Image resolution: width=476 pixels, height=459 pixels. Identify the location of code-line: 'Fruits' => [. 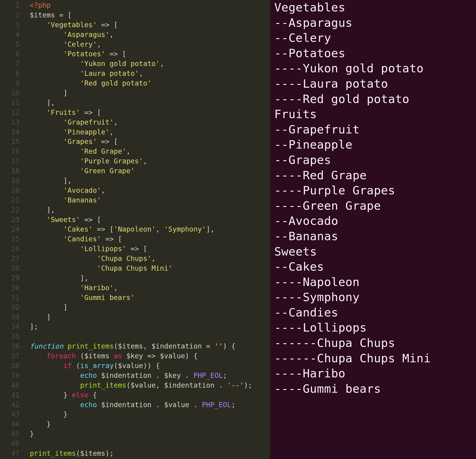
(150, 113).